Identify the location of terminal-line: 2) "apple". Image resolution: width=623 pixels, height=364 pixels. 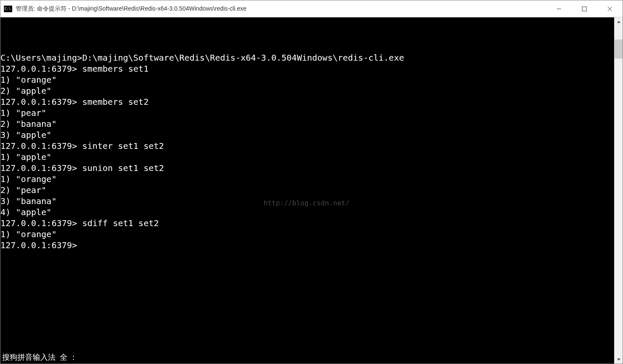
(307, 91).